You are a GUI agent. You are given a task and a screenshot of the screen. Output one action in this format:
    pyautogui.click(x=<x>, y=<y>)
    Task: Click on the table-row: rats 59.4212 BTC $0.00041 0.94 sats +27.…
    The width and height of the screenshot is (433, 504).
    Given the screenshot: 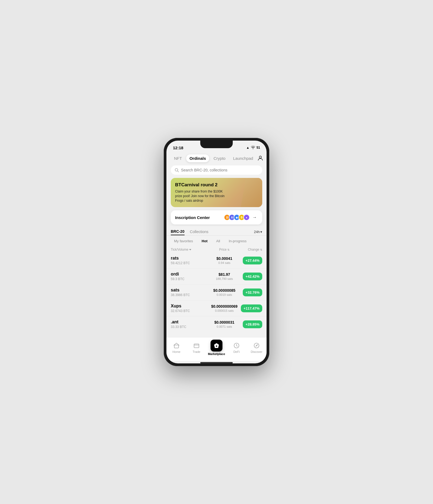 What is the action you would take?
    pyautogui.click(x=216, y=261)
    